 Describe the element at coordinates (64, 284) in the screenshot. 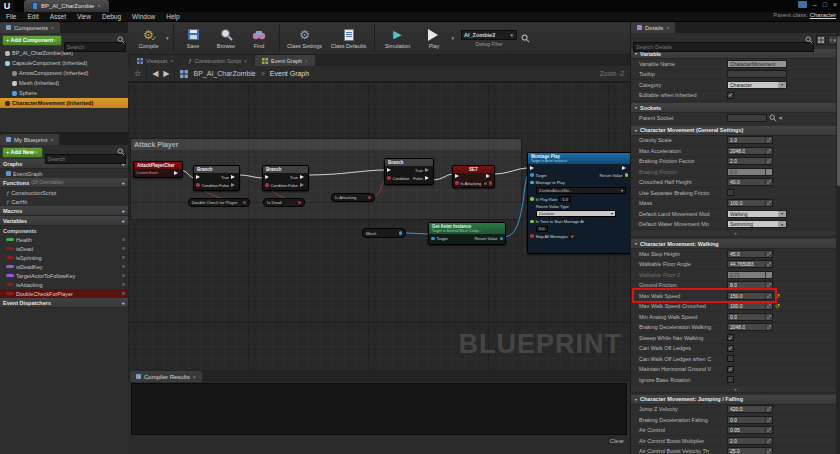

I see `variable-row: isAttacking` at that location.